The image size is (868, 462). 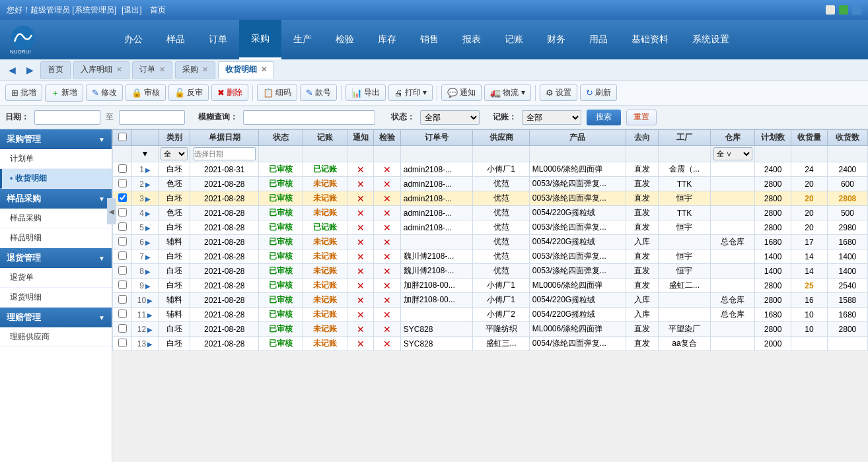 I want to click on close-inbound: ✕, so click(x=119, y=70).